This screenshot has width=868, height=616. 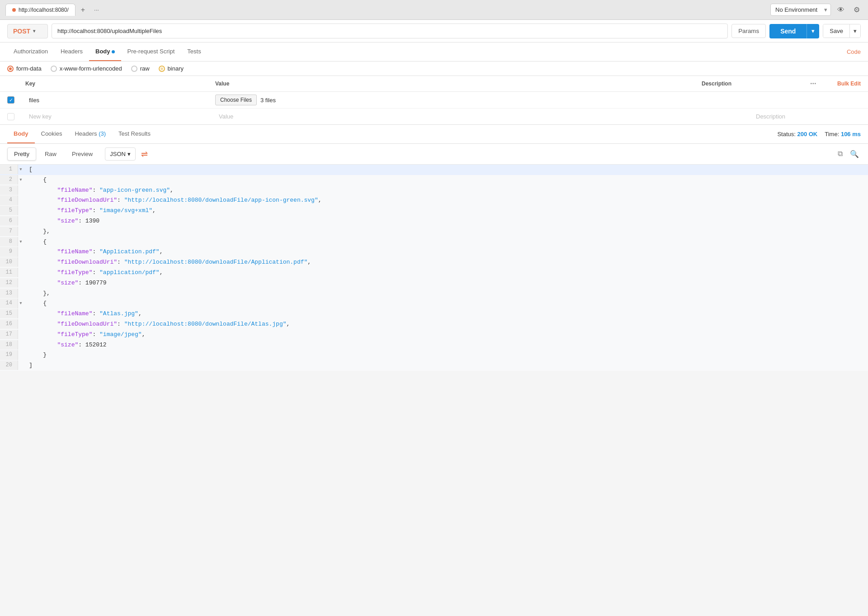 What do you see at coordinates (854, 154) in the screenshot?
I see `search-icon: 🔍` at bounding box center [854, 154].